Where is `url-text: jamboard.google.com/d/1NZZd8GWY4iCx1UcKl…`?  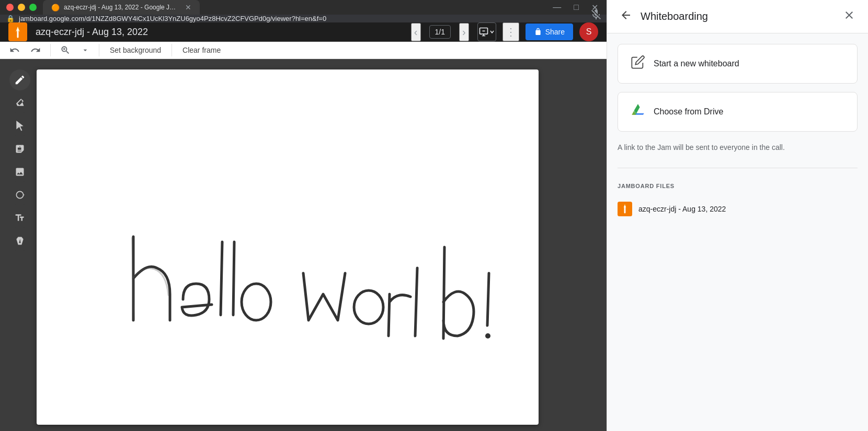
url-text: jamboard.google.com/d/1NZZd8GWY4iCx1UcKl… is located at coordinates (310, 19).